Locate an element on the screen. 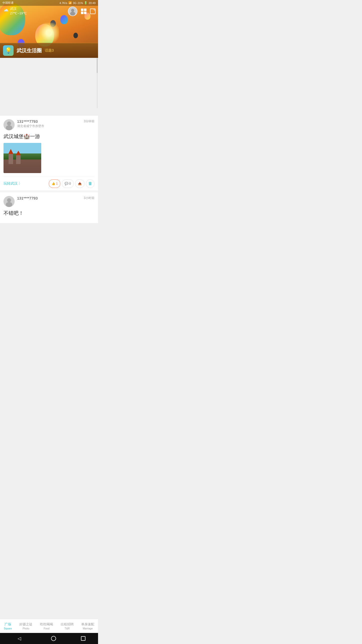  weather-temp: 27℃~19℃ is located at coordinates (19, 13).